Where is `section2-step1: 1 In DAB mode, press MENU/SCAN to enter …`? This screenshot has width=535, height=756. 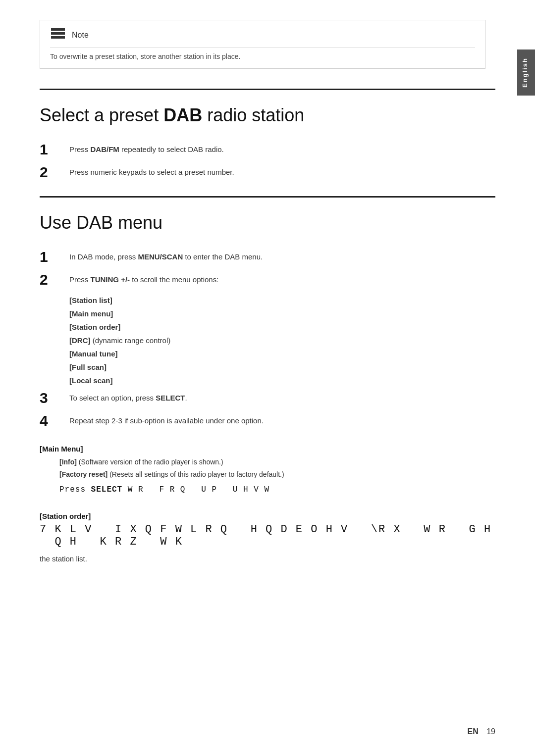
section2-step1: 1 In DAB mode, press MENU/SCAN to enter … is located at coordinates (268, 257).